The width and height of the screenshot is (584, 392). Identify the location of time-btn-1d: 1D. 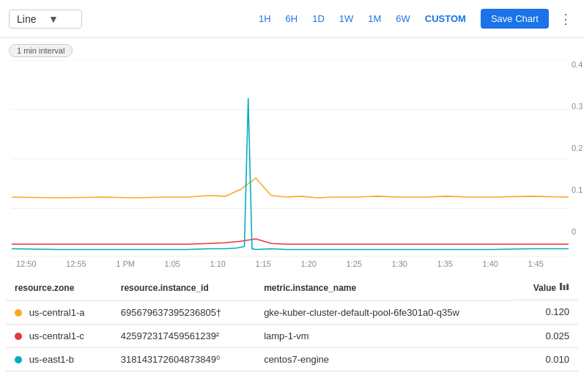
(318, 19).